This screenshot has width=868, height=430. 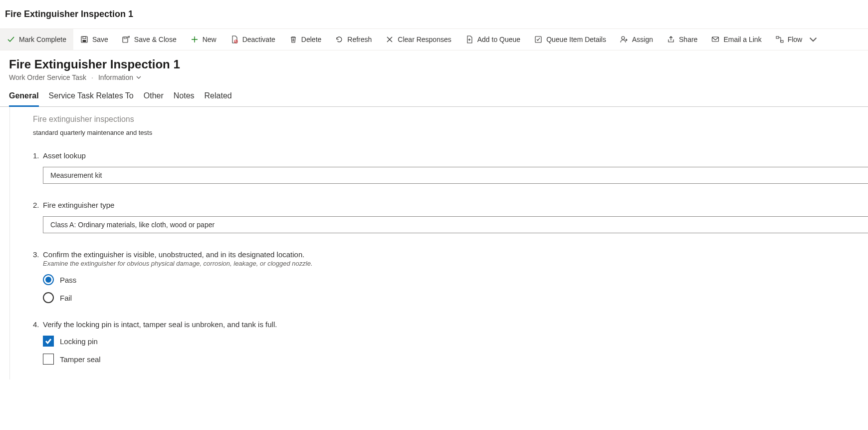 What do you see at coordinates (450, 119) in the screenshot?
I see `section-heading: Fire extinguisher inspections` at bounding box center [450, 119].